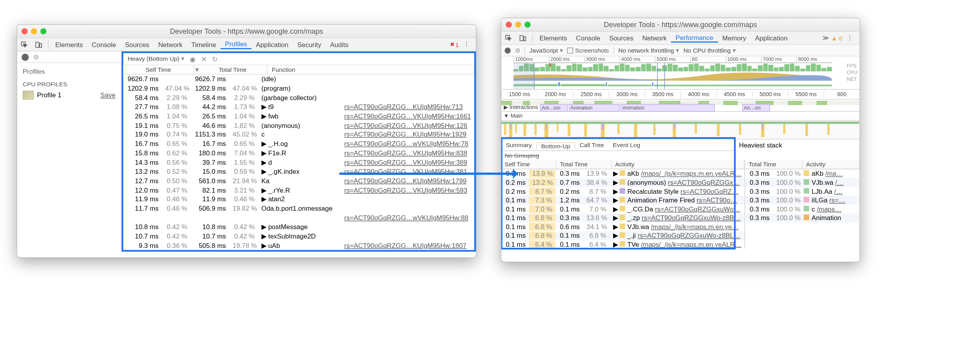 The width and height of the screenshot is (980, 346). Describe the element at coordinates (623, 173) in the screenshot. I see `table-row: 0.3 ms13.9 %0.3 ms13.9 %▶aKb /maps/_/js/…` at that location.